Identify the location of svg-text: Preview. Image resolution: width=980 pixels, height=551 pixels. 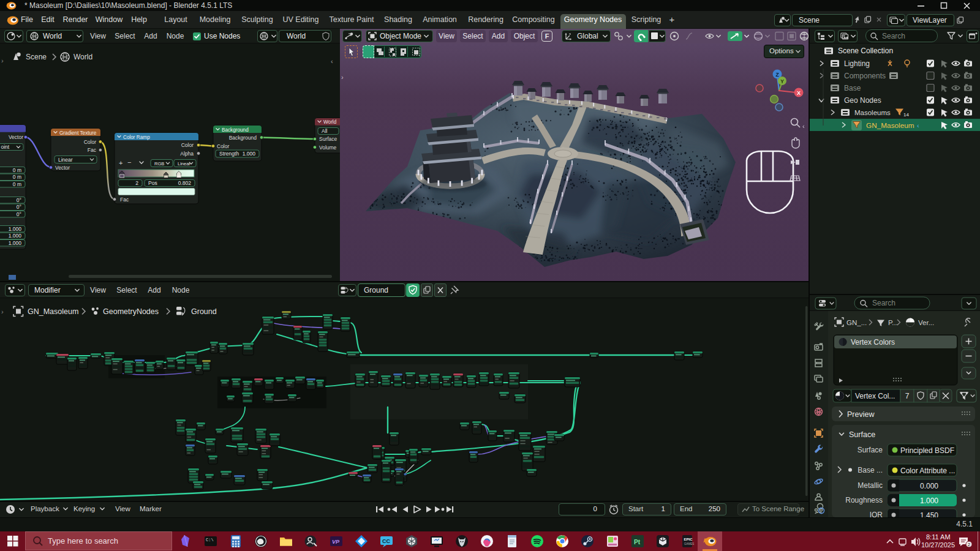
(861, 414).